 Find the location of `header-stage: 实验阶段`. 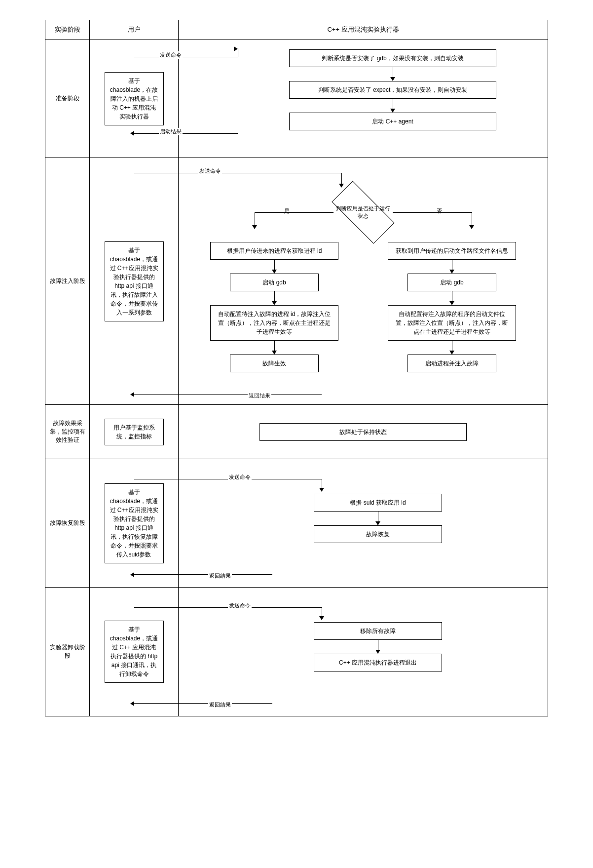

header-stage: 实验阶段 is located at coordinates (68, 30).